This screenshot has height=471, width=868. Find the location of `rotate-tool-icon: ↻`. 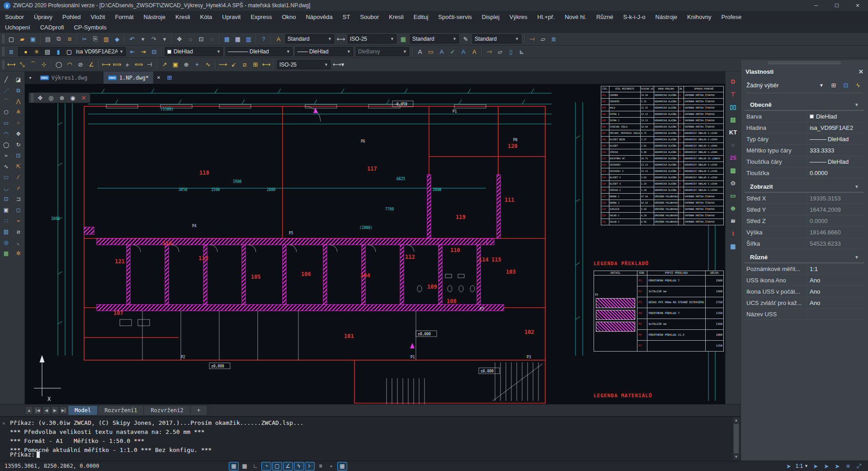

rotate-tool-icon: ↻ is located at coordinates (19, 145).